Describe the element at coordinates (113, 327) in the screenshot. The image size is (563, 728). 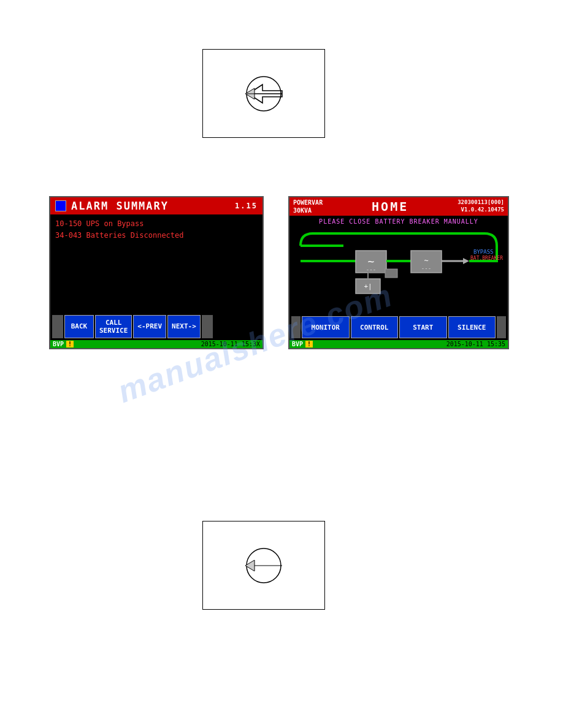
I see `call-service-button: CALL SERVICE` at that location.